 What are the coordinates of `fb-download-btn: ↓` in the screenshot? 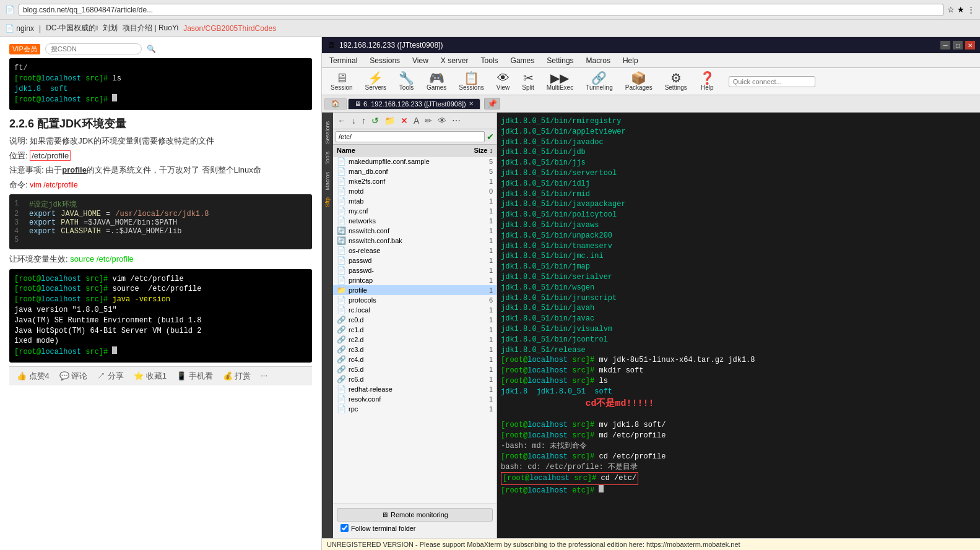 It's located at (354, 121).